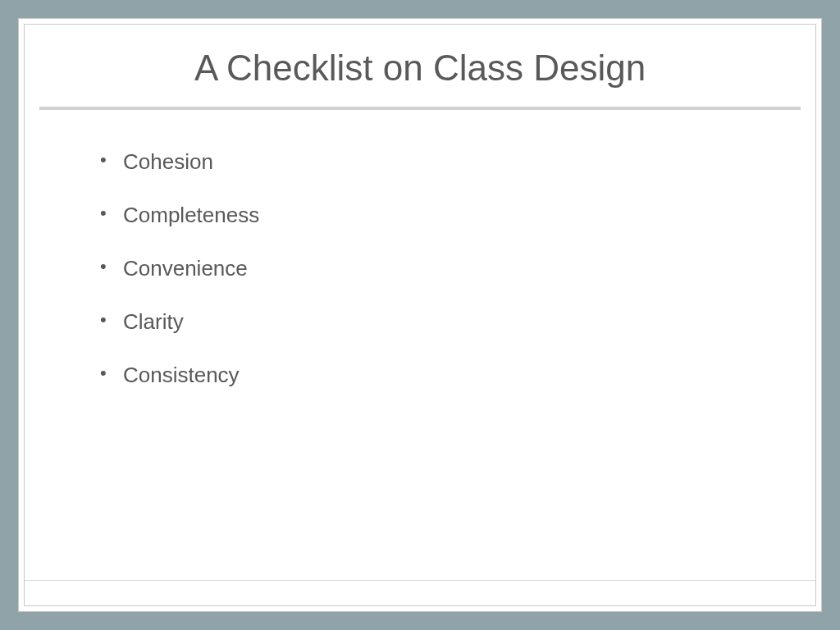 The width and height of the screenshot is (840, 630). What do you see at coordinates (450, 269) in the screenshot?
I see `list-item: Convenience` at bounding box center [450, 269].